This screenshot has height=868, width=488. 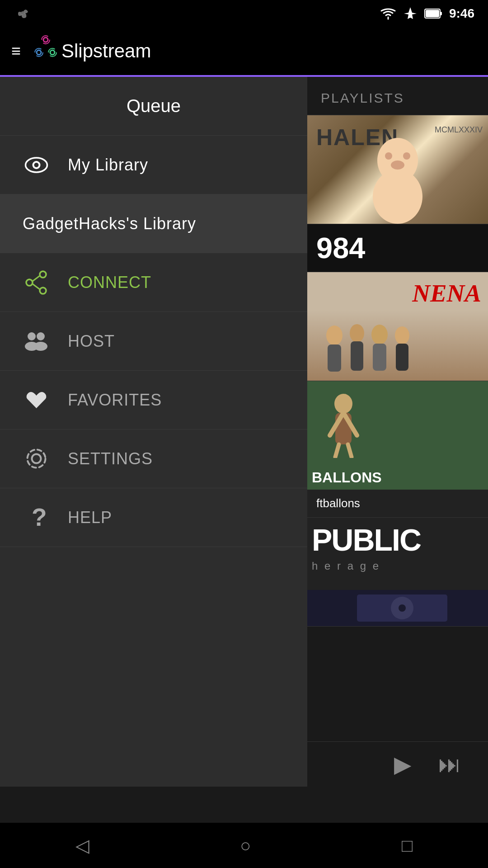 What do you see at coordinates (462, 14) in the screenshot?
I see `status-time: 9:46` at bounding box center [462, 14].